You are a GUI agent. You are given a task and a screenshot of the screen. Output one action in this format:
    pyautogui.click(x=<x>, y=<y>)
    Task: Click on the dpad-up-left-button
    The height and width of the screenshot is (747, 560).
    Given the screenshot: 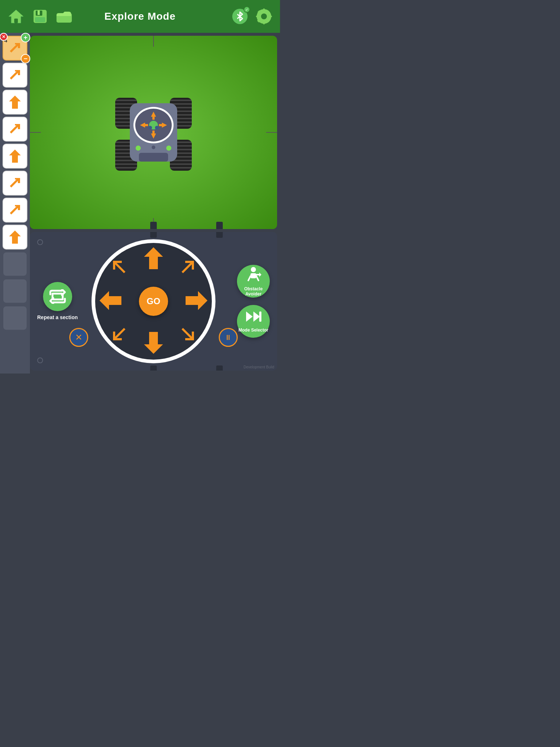 What is the action you would take?
    pyautogui.click(x=120, y=269)
    